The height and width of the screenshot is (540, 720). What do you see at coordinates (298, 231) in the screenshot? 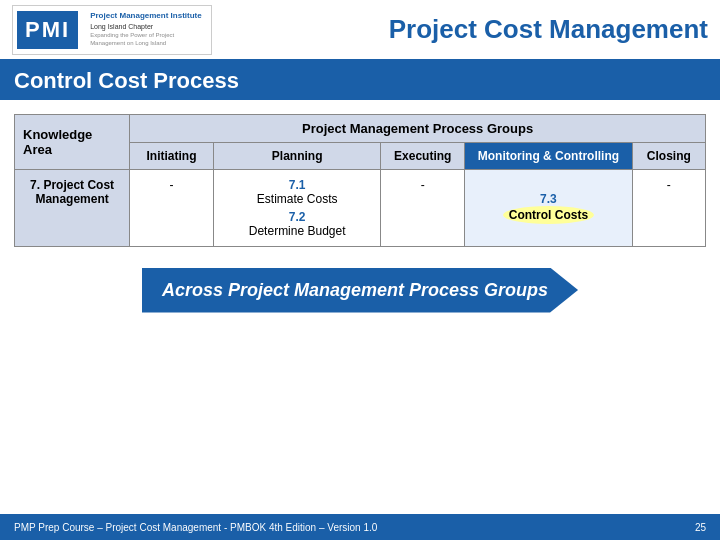
I see `planning-item-2-name: Determine Budget` at bounding box center [298, 231].